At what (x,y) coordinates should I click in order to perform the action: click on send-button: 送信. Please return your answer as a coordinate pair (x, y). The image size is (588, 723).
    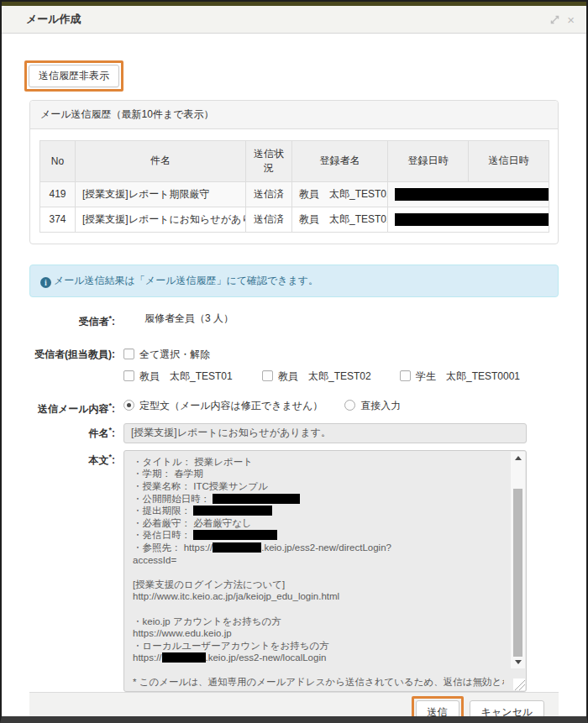
    Looking at the image, I should click on (438, 712).